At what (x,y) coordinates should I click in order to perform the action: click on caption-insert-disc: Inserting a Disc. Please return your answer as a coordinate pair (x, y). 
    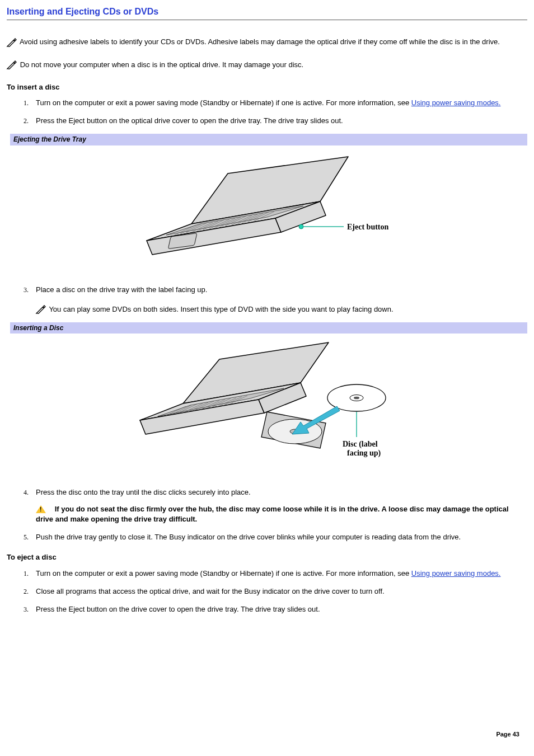
    Looking at the image, I should click on (269, 328).